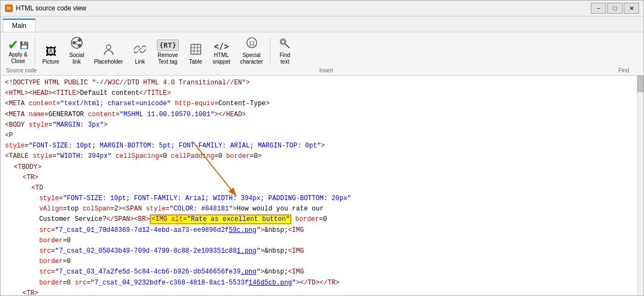 Image resolution: width=644 pixels, height=296 pixels. Describe the element at coordinates (322, 219) in the screenshot. I see `code-line-14: Customer Service?</SPAN><BR><IMG alt="Ra…` at that location.